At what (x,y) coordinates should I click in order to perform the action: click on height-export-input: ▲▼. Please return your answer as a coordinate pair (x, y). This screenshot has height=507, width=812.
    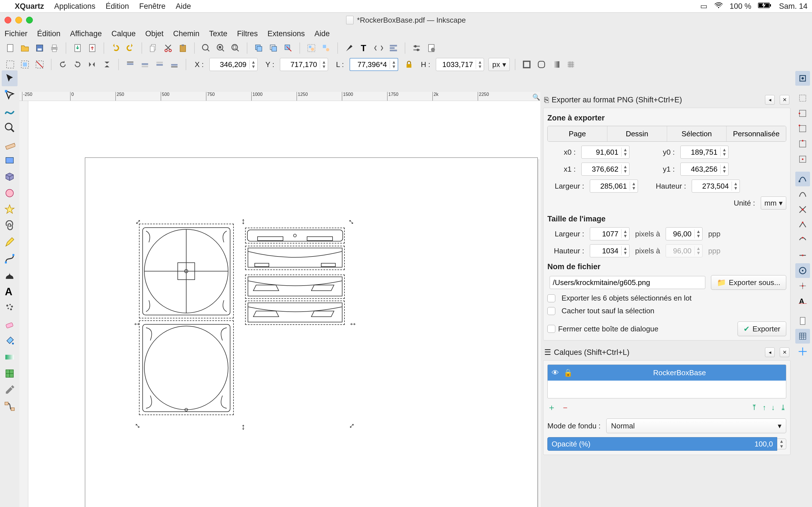
    Looking at the image, I should click on (716, 186).